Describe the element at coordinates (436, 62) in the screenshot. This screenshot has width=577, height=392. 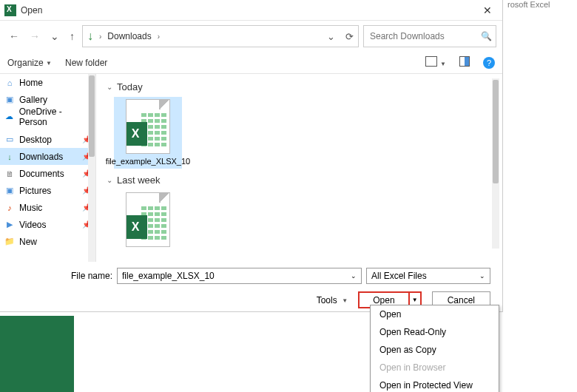
I see `view-button: ▼` at that location.